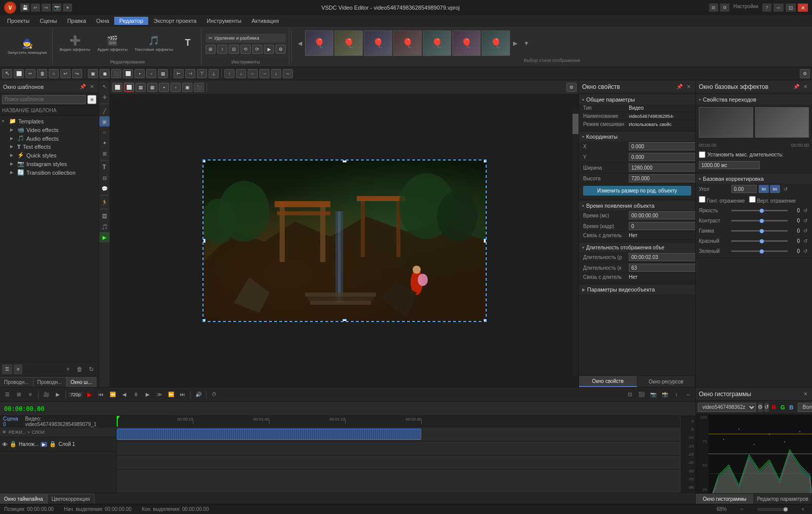 The image size is (812, 514). I want to click on tl-layer-lock: 🔒, so click(13, 444).